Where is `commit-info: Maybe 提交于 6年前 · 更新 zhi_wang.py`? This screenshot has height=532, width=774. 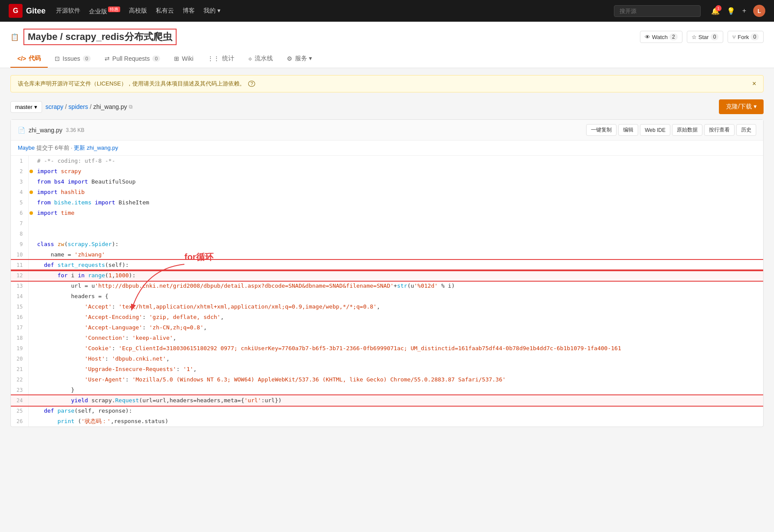
commit-info: Maybe 提交于 6年前 · 更新 zhi_wang.py is located at coordinates (387, 148).